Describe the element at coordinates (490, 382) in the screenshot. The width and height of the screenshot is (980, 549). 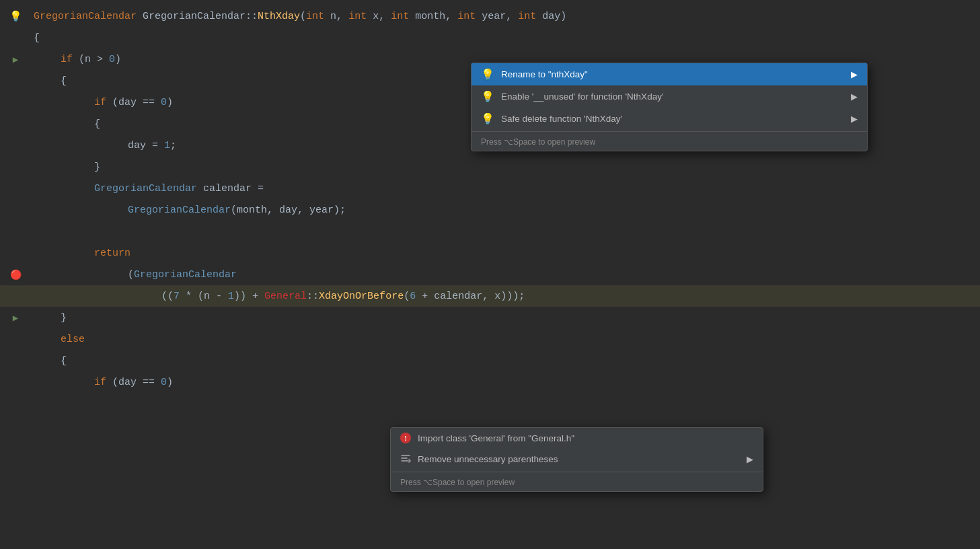
I see `code-line-18: if (day == 0)` at that location.